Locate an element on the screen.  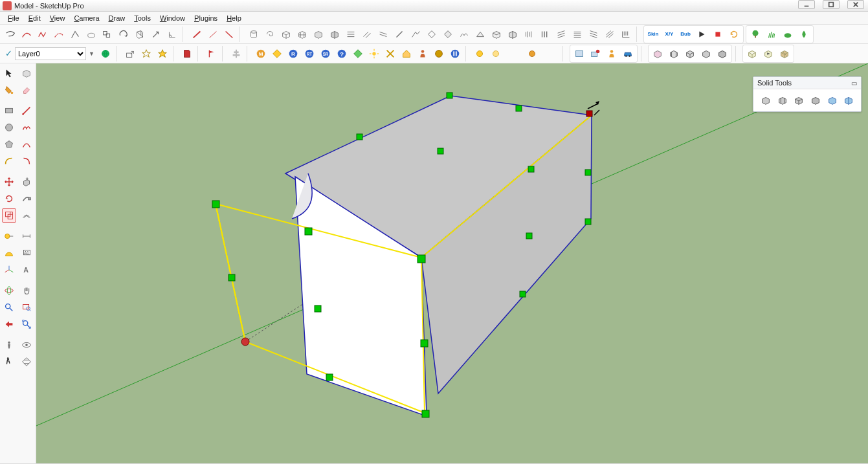
tool-export is located at coordinates (130, 54).